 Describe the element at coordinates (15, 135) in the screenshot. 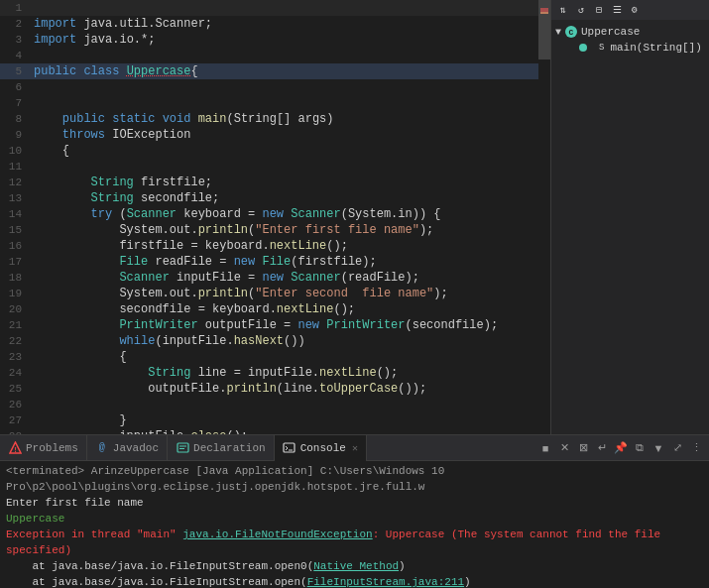

I see `line-number: 9` at that location.